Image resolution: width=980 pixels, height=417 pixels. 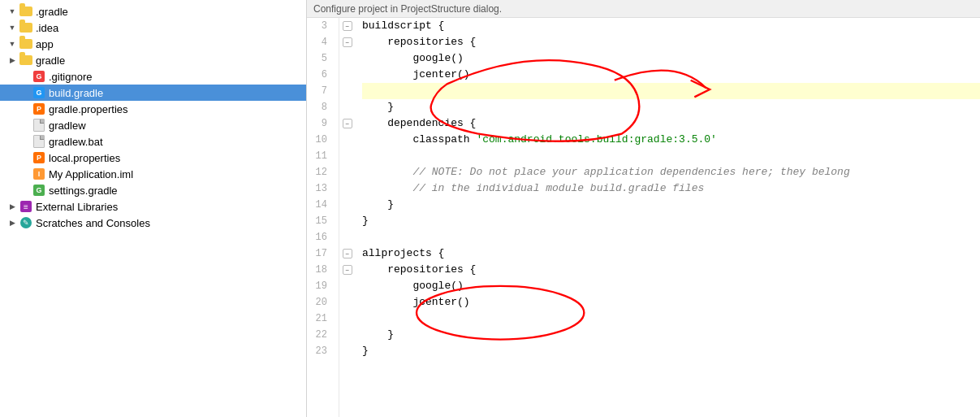 What do you see at coordinates (320, 254) in the screenshot?
I see `line-number-17: 17` at bounding box center [320, 254].